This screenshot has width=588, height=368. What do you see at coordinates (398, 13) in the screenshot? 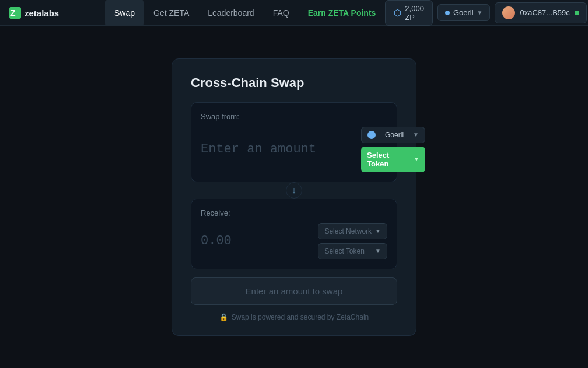
I see `zp-icon: ⬡` at bounding box center [398, 13].